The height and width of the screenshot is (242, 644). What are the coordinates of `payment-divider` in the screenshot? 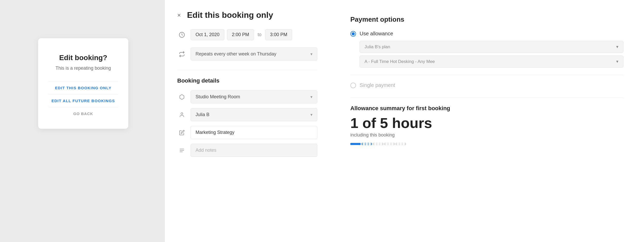 It's located at (487, 75).